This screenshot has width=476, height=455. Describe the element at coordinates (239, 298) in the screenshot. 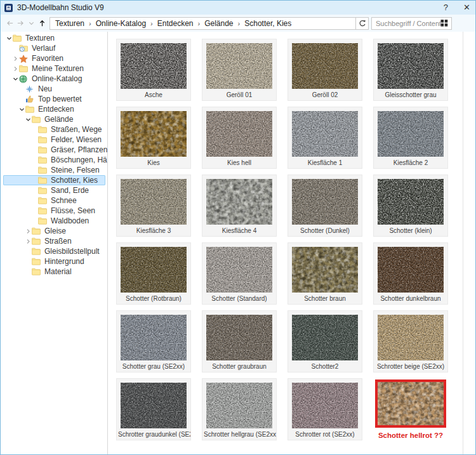

I see `texture-label: Schotter (Standard)` at that location.